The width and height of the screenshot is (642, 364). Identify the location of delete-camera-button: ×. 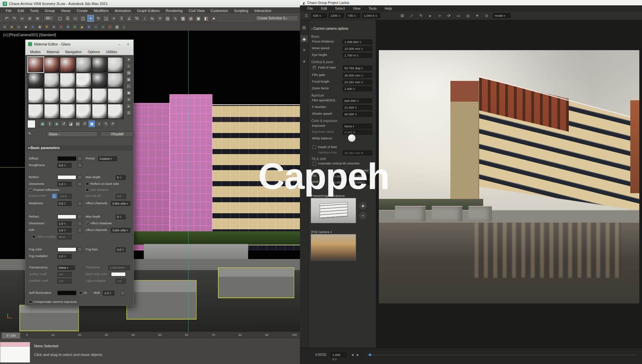
(363, 216).